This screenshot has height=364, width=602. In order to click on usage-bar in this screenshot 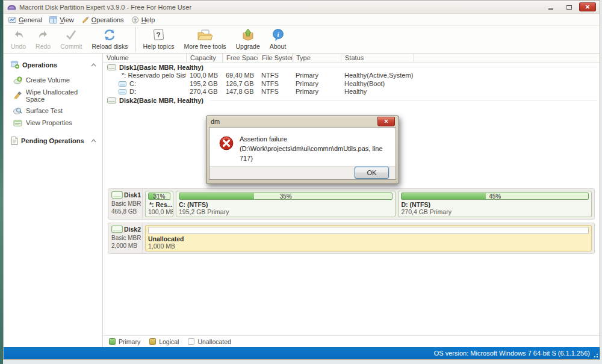, I will do `click(368, 230)`.